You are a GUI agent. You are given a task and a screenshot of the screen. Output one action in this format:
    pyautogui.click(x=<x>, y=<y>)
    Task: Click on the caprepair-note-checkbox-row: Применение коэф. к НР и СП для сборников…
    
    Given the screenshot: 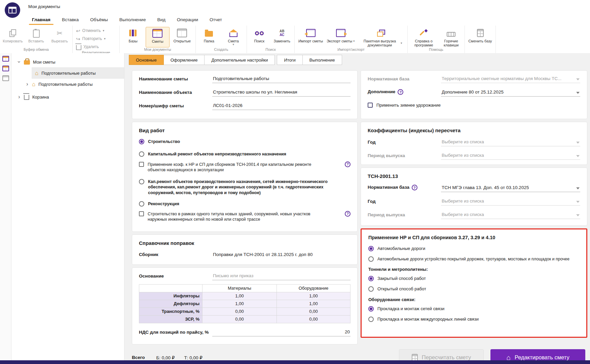 What is the action you would take?
    pyautogui.click(x=245, y=167)
    